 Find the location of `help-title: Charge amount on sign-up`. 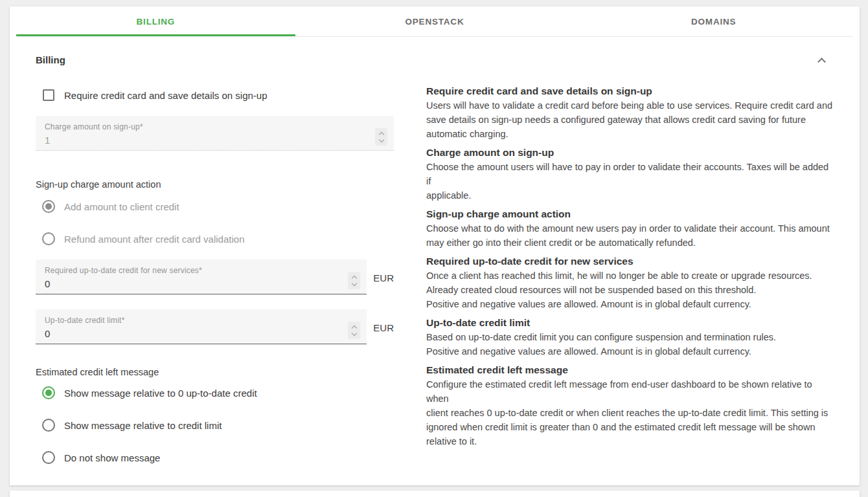

help-title: Charge amount on sign-up is located at coordinates (631, 153).